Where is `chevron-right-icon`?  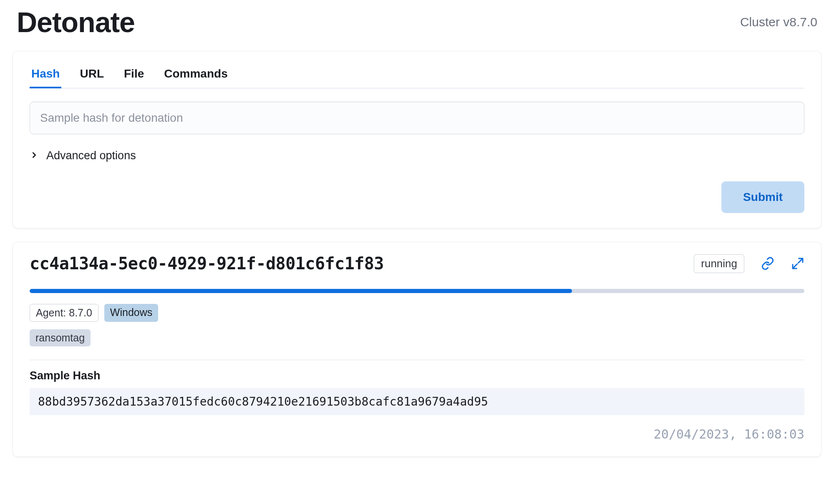 chevron-right-icon is located at coordinates (34, 156).